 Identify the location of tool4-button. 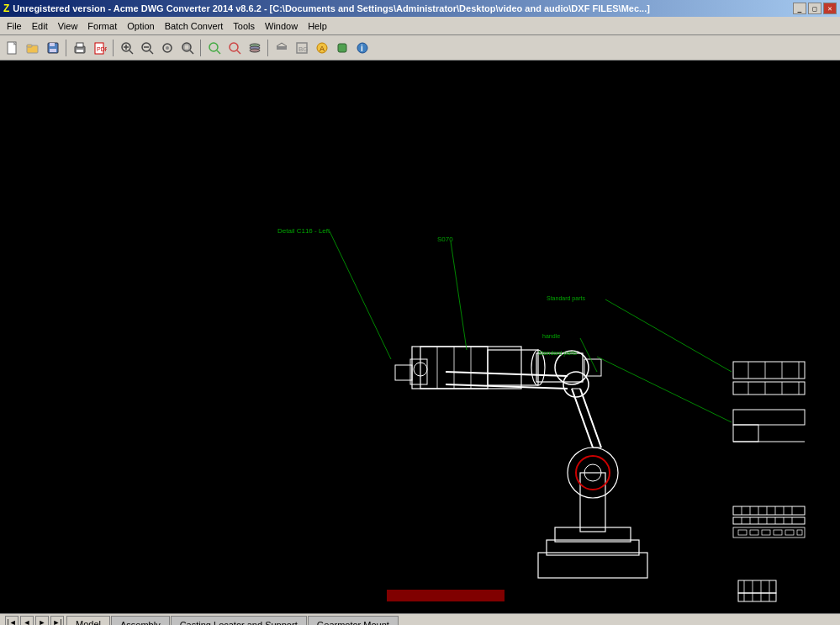
(342, 48).